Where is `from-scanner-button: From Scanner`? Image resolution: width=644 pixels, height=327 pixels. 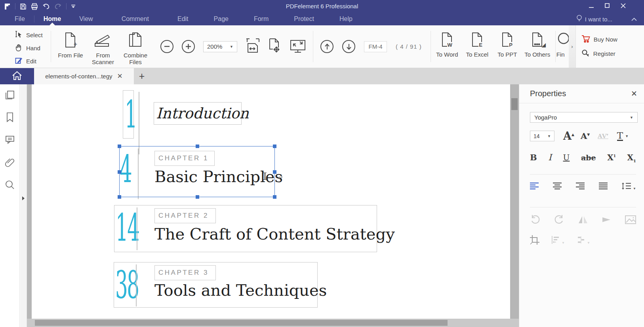 from-scanner-button: From Scanner is located at coordinates (103, 47).